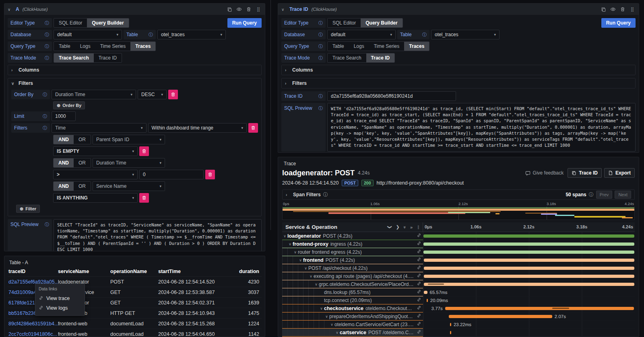 The image size is (644, 337). I want to click on trace-id-input: d2a7155ef6a928a05680e5ff6190241d, so click(392, 96).